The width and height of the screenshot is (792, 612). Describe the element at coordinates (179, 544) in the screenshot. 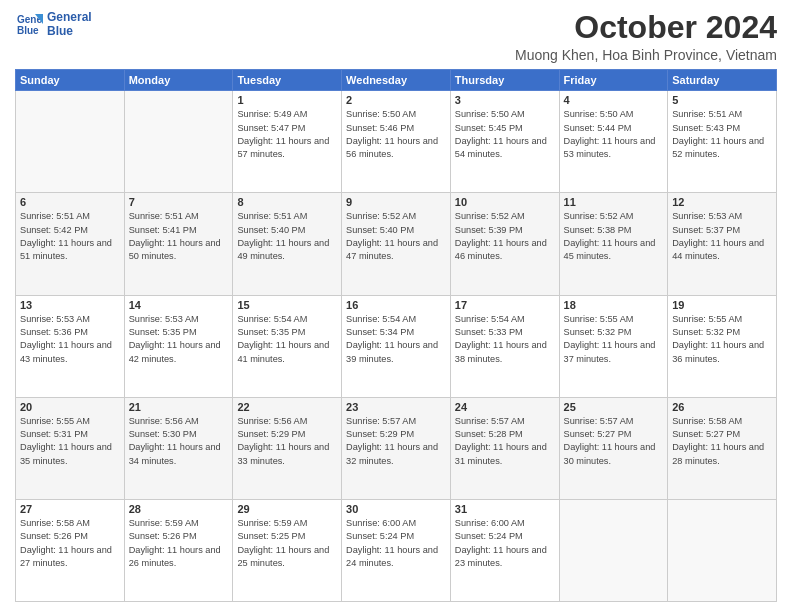

I see `day-info: Sunrise: 5:59 AMSunset: 5:26 PMDaylight:…` at that location.